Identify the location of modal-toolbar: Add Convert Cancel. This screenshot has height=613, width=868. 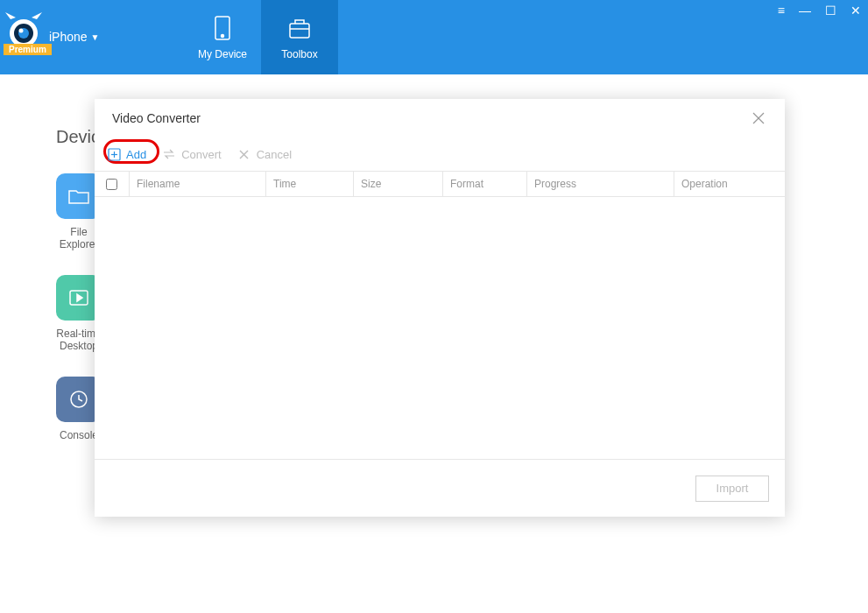
(440, 154).